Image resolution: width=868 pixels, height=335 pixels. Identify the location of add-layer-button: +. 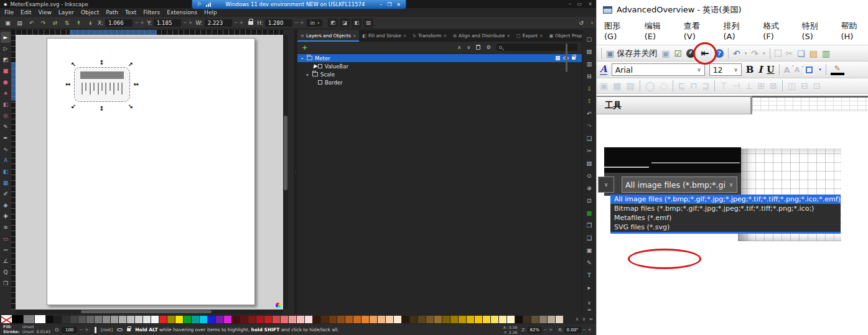
(305, 47).